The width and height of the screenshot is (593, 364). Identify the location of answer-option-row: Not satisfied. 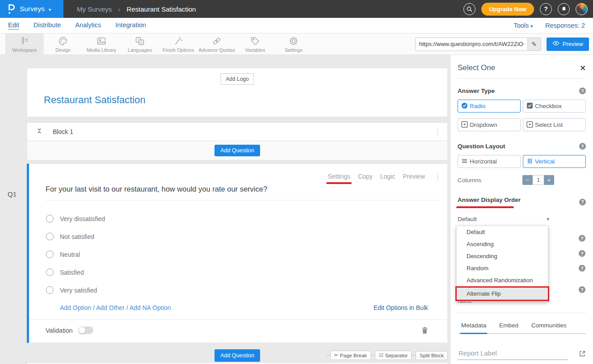
(238, 237).